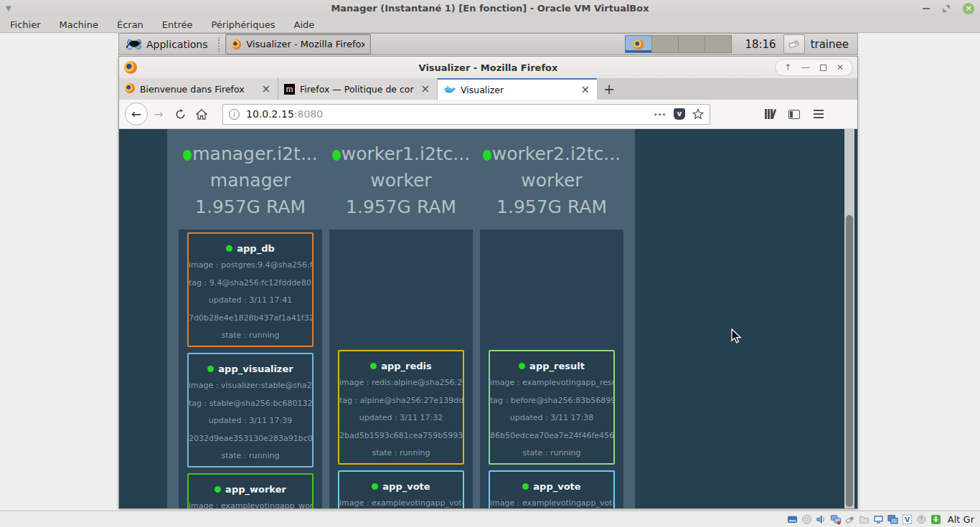 The height and width of the screenshot is (527, 980). Describe the element at coordinates (819, 114) in the screenshot. I see `hamburger-icon` at that location.